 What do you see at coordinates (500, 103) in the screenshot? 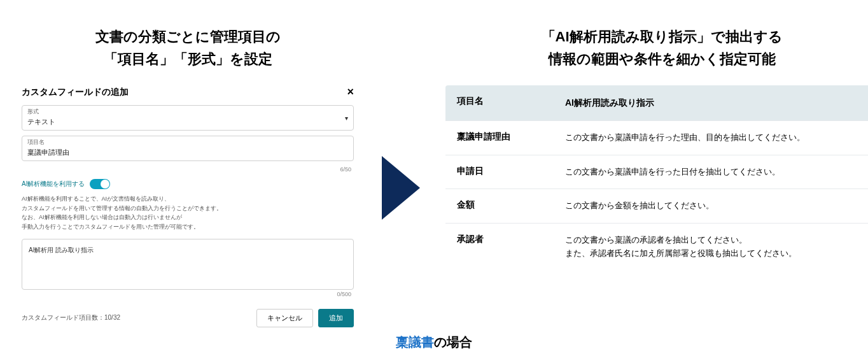
I see `th-item-name: 項目名` at bounding box center [500, 103].